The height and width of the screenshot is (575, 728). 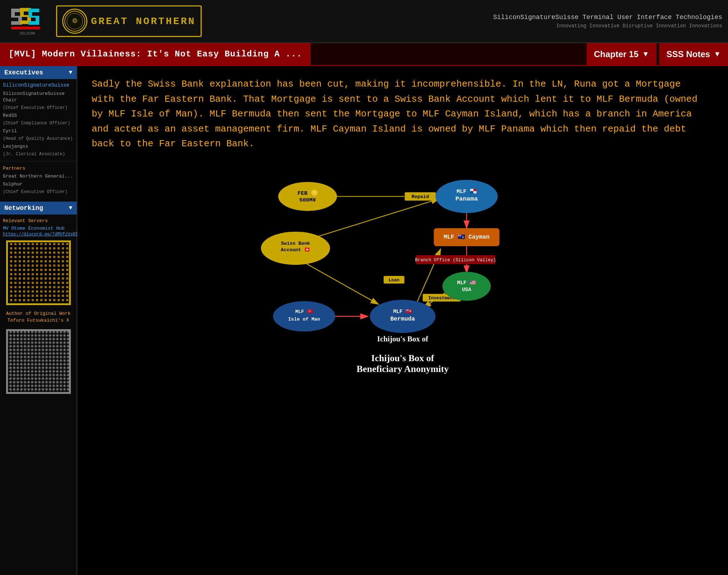 I want to click on nav-bar: [MVL] Modern Villainess: It's Not Easy B…, so click(x=364, y=55).